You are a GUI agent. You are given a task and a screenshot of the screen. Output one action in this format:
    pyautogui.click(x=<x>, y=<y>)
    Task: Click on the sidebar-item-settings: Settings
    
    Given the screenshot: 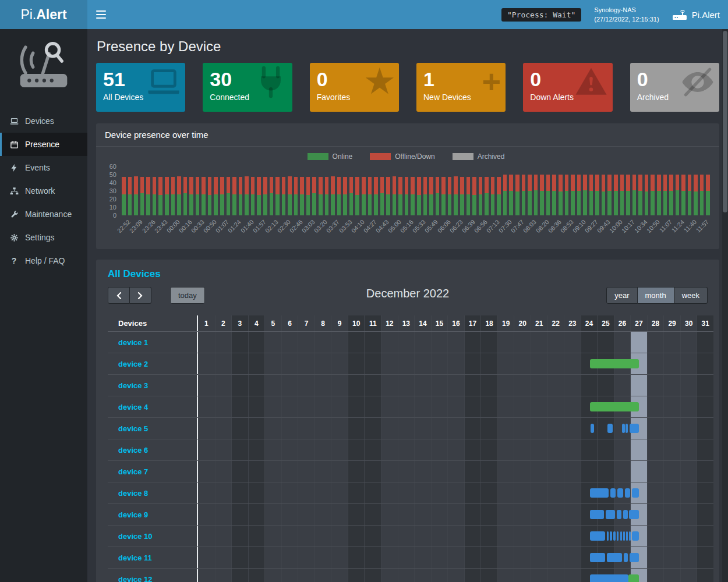 What is the action you would take?
    pyautogui.click(x=44, y=237)
    